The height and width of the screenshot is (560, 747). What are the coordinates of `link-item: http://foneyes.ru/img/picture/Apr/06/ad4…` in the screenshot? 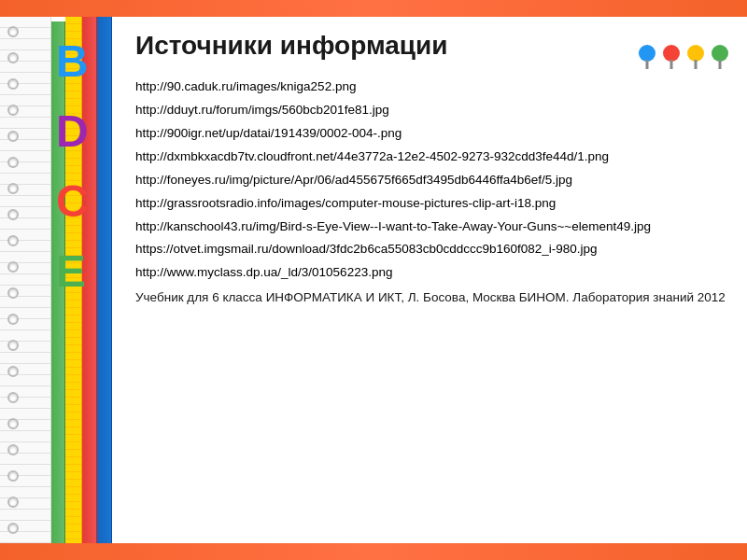 It's located at (431, 181).